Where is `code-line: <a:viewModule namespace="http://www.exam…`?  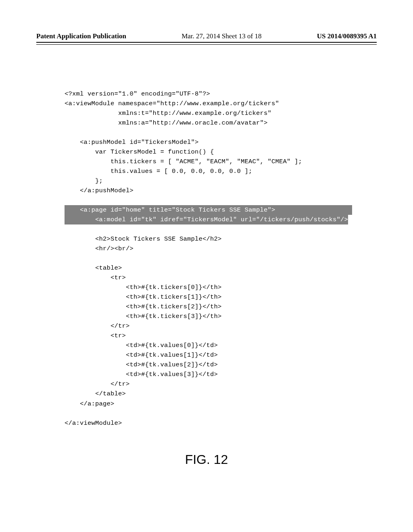 code-line: <a:viewModule namespace="http://www.exam… is located at coordinates (172, 104).